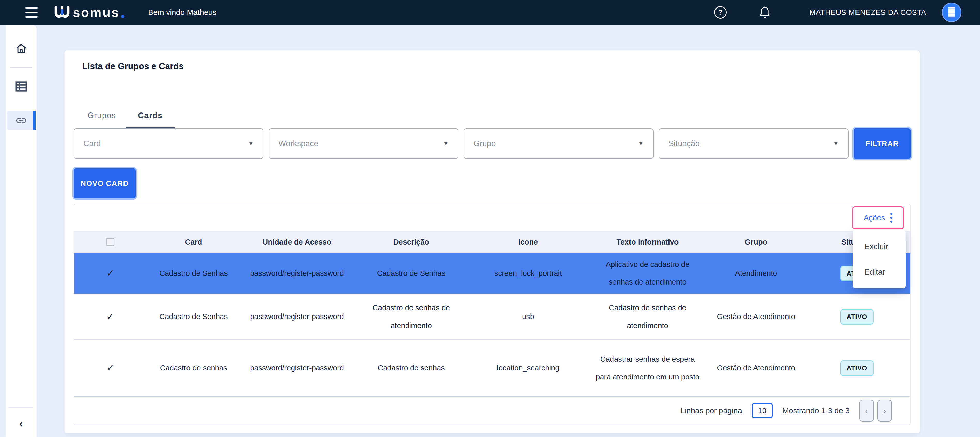 This screenshot has width=980, height=437. What do you see at coordinates (96, 13) in the screenshot?
I see `brand-name: somus` at bounding box center [96, 13].